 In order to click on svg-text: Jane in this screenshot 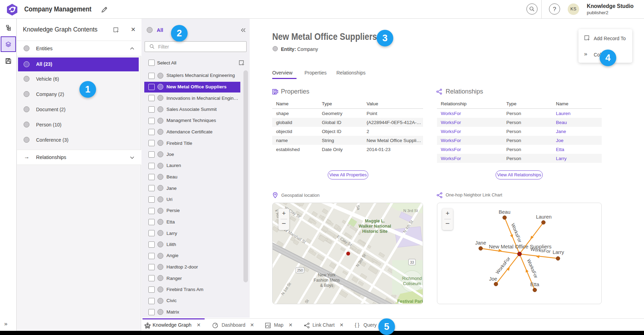, I will do `click(481, 243)`.